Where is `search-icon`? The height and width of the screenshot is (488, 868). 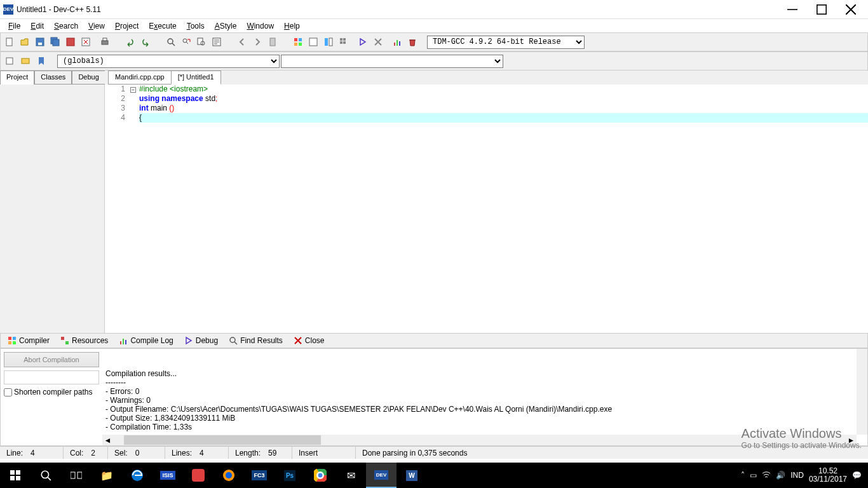 search-icon is located at coordinates (46, 475).